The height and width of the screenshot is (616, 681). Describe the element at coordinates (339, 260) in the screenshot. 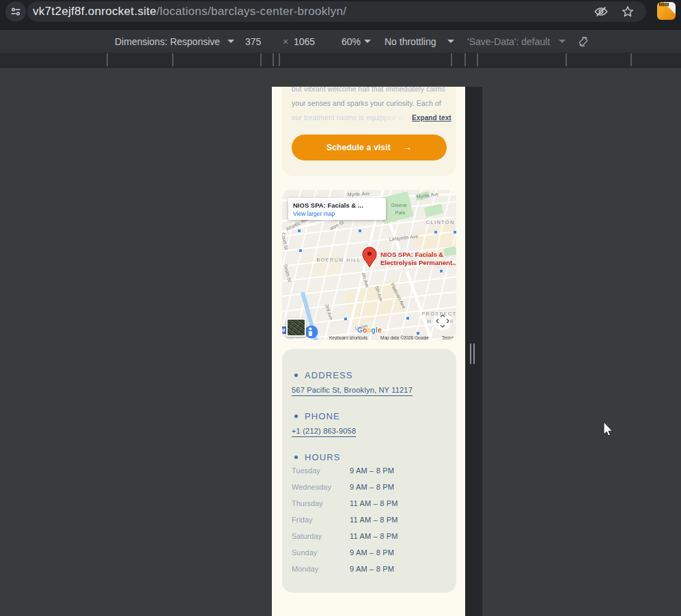

I see `map-street-label: BOERUM HILL` at that location.